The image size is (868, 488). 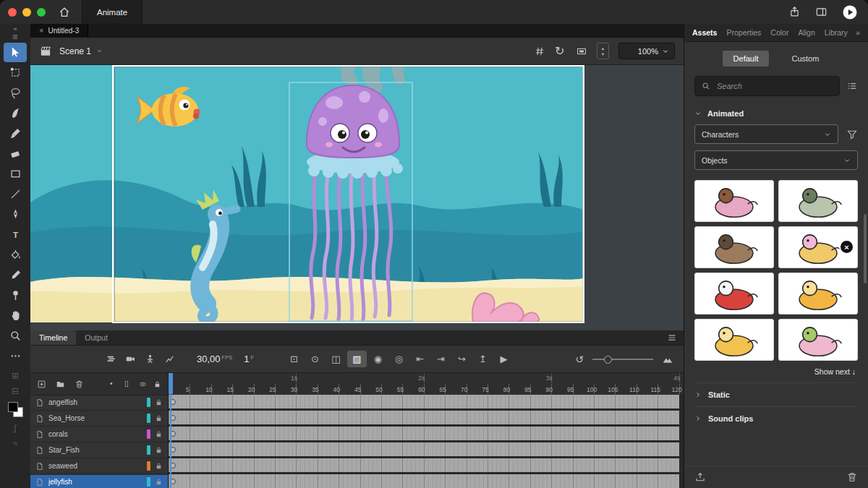 What do you see at coordinates (15, 133) in the screenshot?
I see `classic-brush-tool` at bounding box center [15, 133].